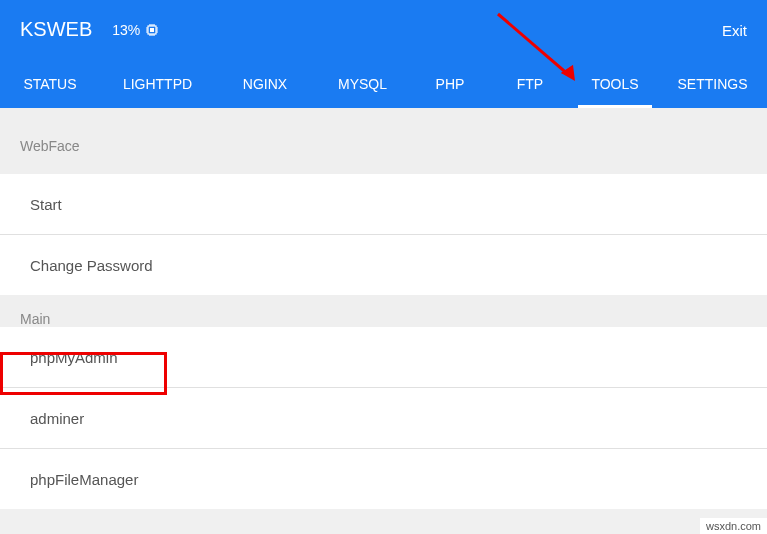 Image resolution: width=767 pixels, height=534 pixels. Describe the element at coordinates (74, 358) in the screenshot. I see `list-item-label: phpMyAdmin` at that location.